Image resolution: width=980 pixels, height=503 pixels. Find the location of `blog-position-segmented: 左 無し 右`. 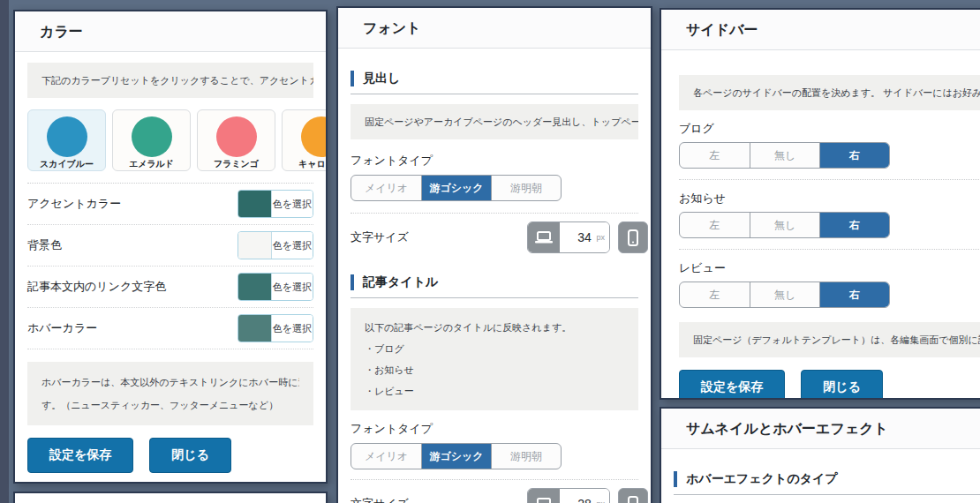

blog-position-segmented: 左 無し 右 is located at coordinates (784, 155).